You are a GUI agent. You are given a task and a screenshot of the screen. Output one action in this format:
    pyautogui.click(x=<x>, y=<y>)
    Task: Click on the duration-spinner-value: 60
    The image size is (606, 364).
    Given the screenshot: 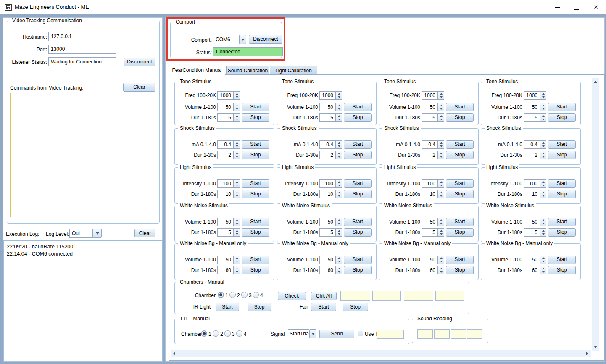 What is the action you would take?
    pyautogui.click(x=225, y=270)
    